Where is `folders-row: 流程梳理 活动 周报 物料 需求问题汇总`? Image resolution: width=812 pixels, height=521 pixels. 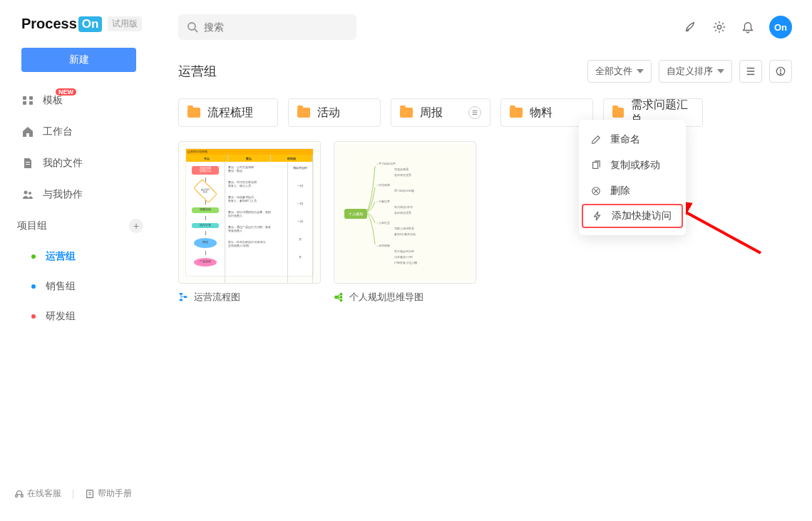 folders-row: 流程梳理 活动 周报 物料 需求问题汇总 is located at coordinates (485, 113).